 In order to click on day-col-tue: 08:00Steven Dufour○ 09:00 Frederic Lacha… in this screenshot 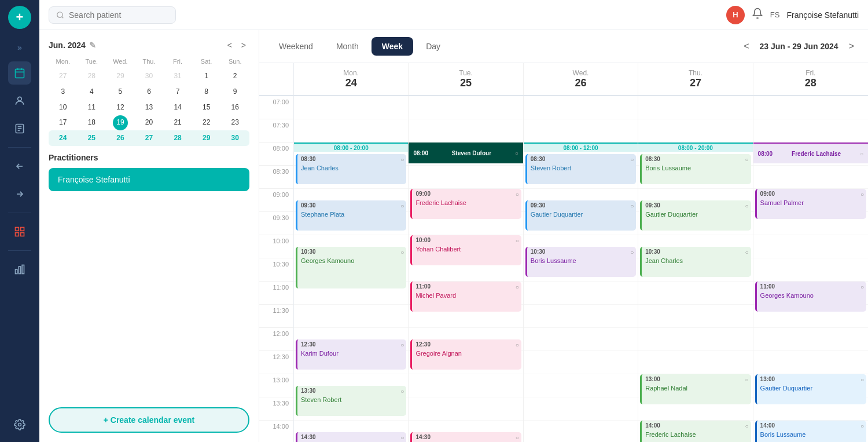, I will do `click(466, 269)`.